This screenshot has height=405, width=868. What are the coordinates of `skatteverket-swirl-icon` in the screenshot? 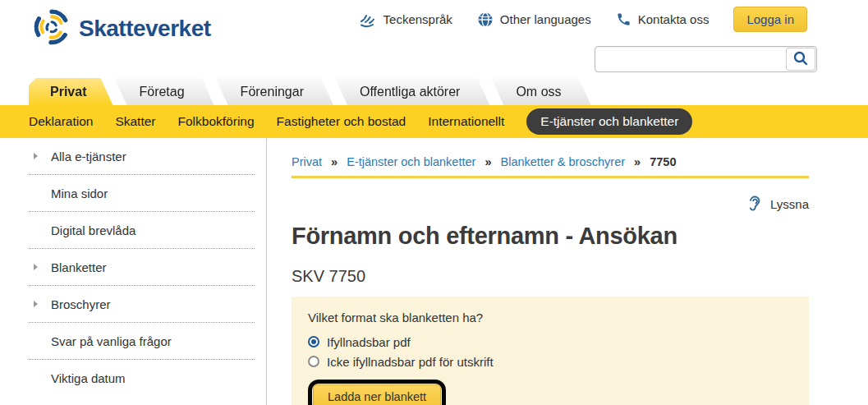 It's located at (52, 29).